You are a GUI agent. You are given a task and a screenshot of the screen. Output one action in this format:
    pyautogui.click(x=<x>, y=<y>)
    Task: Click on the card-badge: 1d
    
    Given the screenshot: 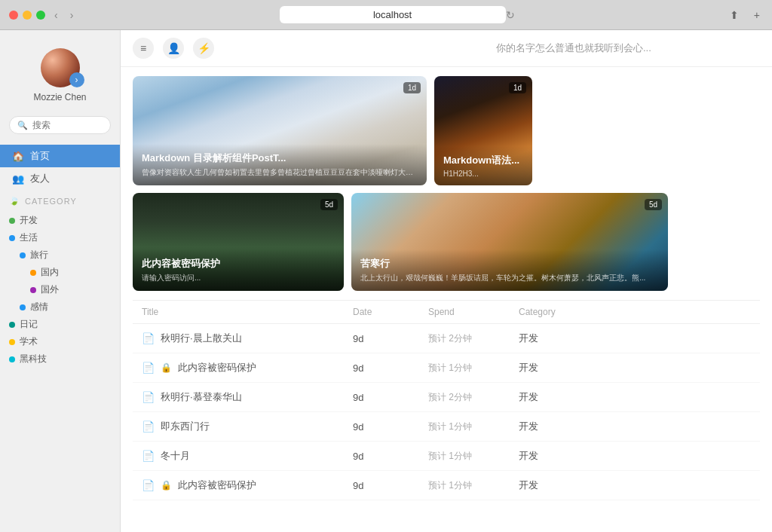 What is the action you would take?
    pyautogui.click(x=517, y=87)
    